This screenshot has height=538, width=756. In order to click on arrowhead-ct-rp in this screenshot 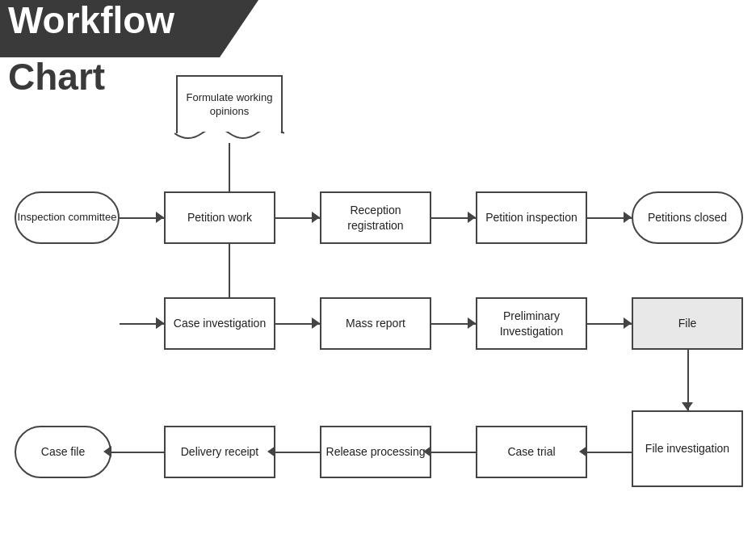, I will do `click(427, 452)`.